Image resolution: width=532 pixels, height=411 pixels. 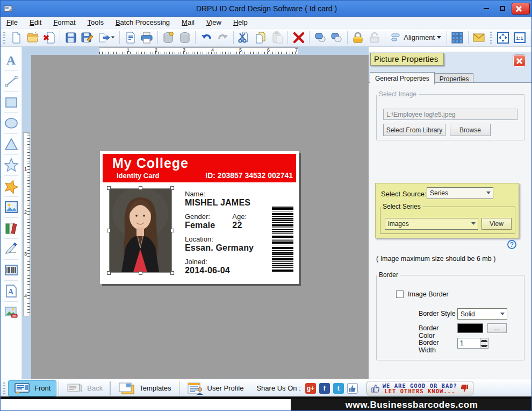 I want to click on feedback-button: WE ARE GOOD OR BAD? LET OTHERS KNOW..., so click(x=420, y=388).